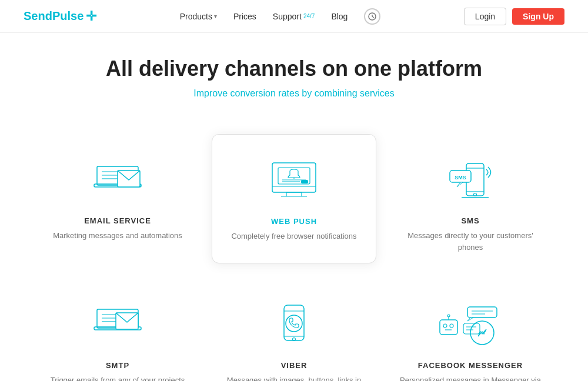 The height and width of the screenshot is (381, 588). Describe the element at coordinates (539, 16) in the screenshot. I see `signup-button: Sign Up` at that location.